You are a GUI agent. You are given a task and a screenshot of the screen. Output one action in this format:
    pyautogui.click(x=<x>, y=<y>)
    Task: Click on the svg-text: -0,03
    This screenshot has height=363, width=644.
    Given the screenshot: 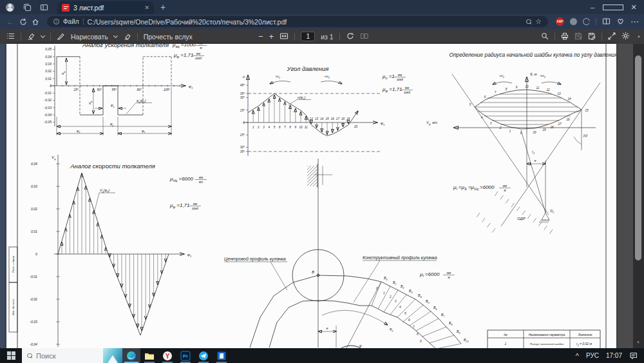 What is the action you would take?
    pyautogui.click(x=33, y=322)
    